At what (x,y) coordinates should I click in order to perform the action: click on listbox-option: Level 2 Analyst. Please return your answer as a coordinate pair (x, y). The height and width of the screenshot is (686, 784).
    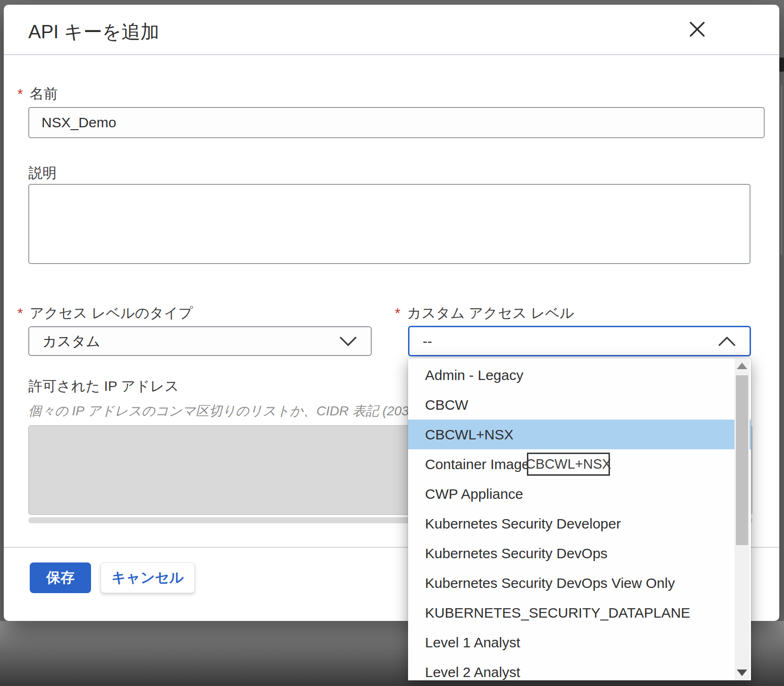
    Looking at the image, I should click on (579, 669).